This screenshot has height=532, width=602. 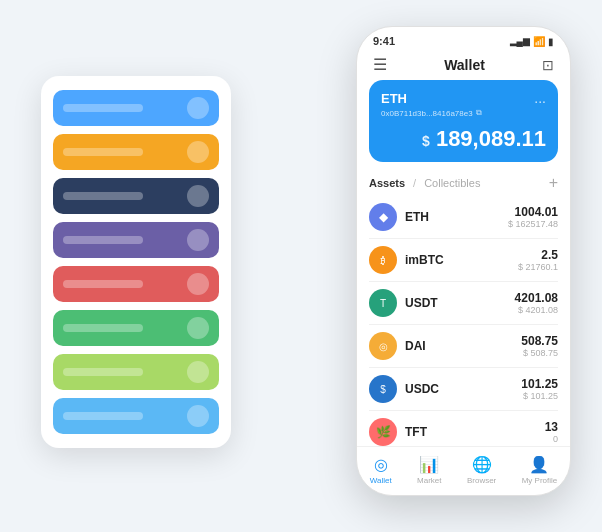 What do you see at coordinates (464, 218) in the screenshot?
I see `asset-row-eth: ◆ ETH 1004.01 $ 162517.48` at bounding box center [464, 218].